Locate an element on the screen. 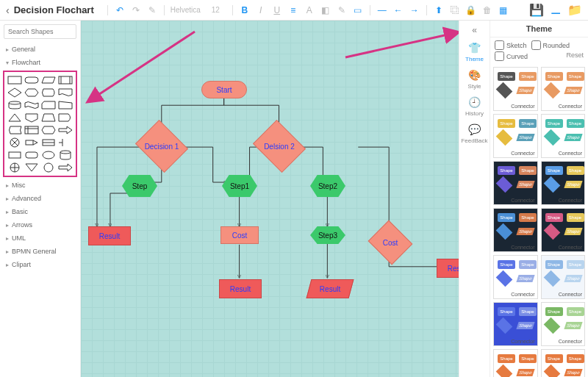 The width and height of the screenshot is (588, 377). arrow-start-icon: ← is located at coordinates (398, 10).